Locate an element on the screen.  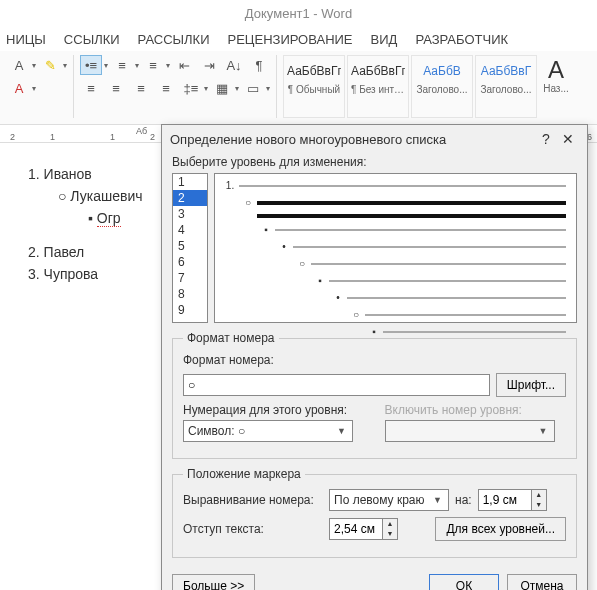
ribbon-tabs: НИЦЫ ССЫЛКИ РАССЫЛКИ РЕЦЕНЗИРОВАНИЕ ВИД … is located at coordinates (298, 40).